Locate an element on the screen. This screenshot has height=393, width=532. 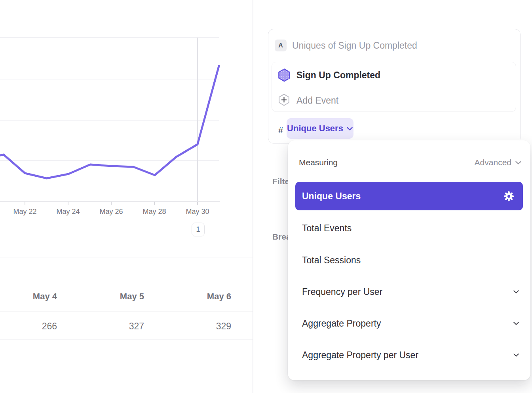
panel-divider is located at coordinates (253, 196).